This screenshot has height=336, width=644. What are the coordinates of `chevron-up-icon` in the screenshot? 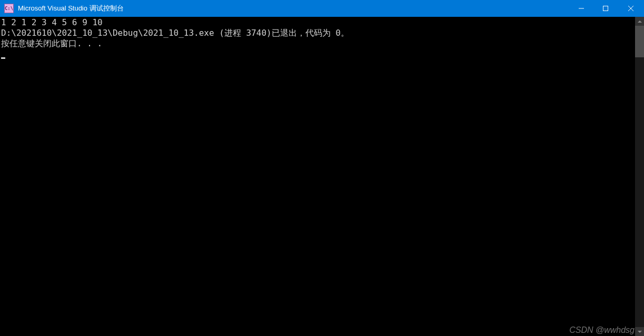 It's located at (640, 22).